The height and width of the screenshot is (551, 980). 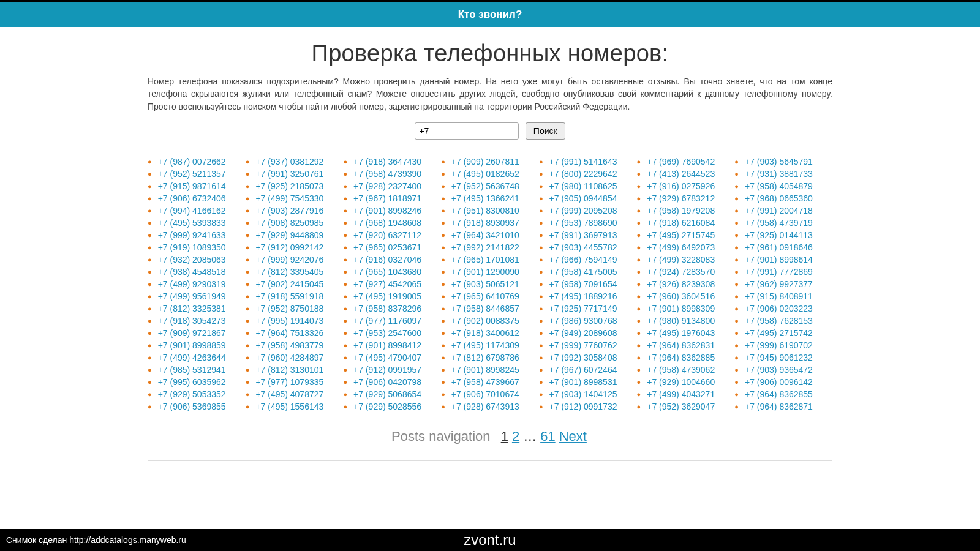 What do you see at coordinates (192, 260) in the screenshot?
I see `phone-link: +7 (932) 2085063` at bounding box center [192, 260].